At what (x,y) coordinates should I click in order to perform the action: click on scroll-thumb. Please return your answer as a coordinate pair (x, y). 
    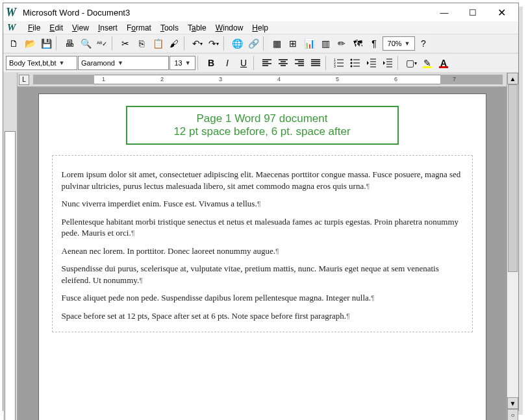
    Looking at the image, I should click on (513, 178).